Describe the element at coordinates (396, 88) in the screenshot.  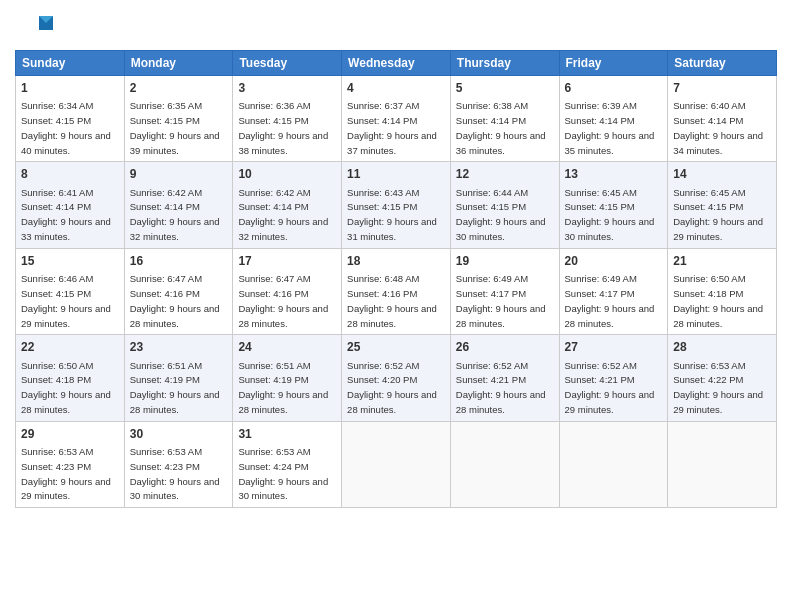
I see `day-number: 4` at that location.